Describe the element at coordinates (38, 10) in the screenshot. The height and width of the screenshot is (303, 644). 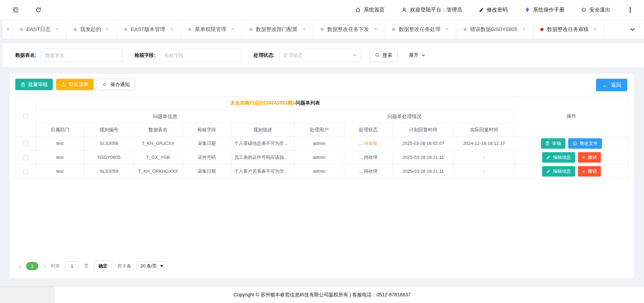
I see `refresh-icon` at that location.